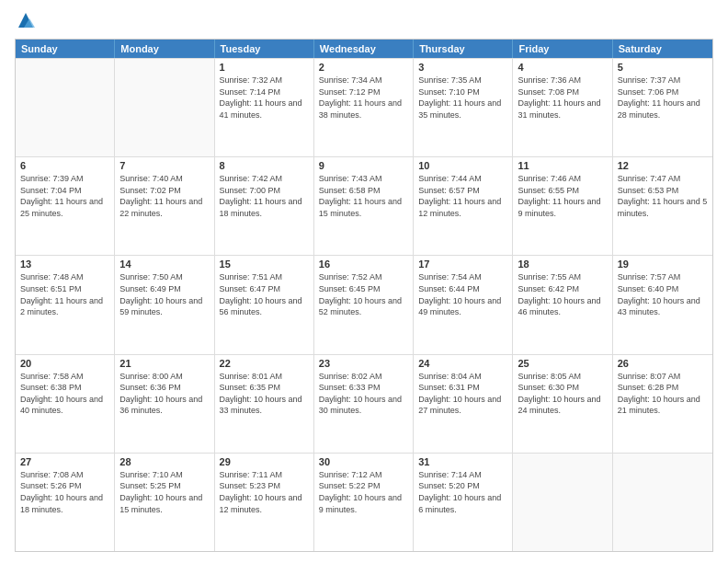  What do you see at coordinates (663, 264) in the screenshot?
I see `day-number: 19` at bounding box center [663, 264].